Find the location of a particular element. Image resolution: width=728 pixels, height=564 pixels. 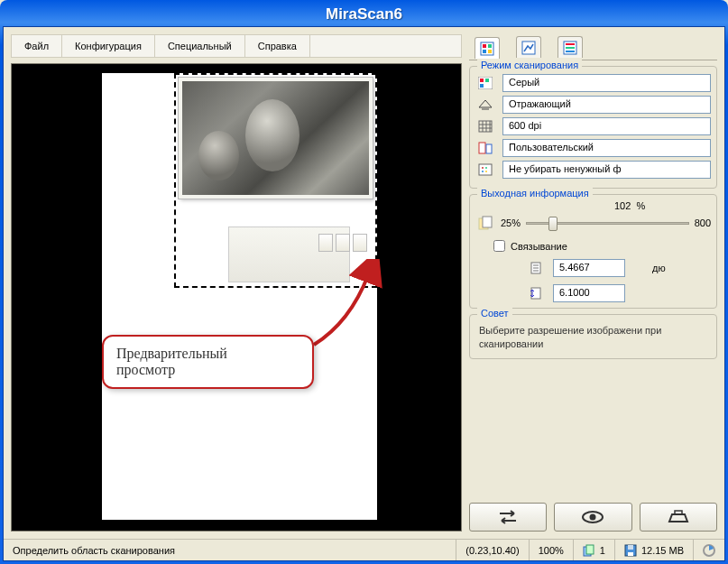

swap-icon is located at coordinates (508, 517).